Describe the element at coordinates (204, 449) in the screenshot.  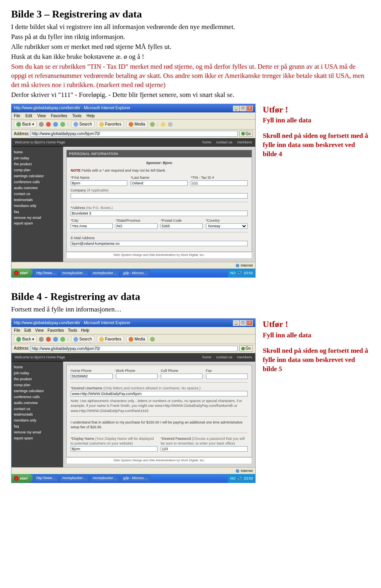
I see `password-input` at that location.